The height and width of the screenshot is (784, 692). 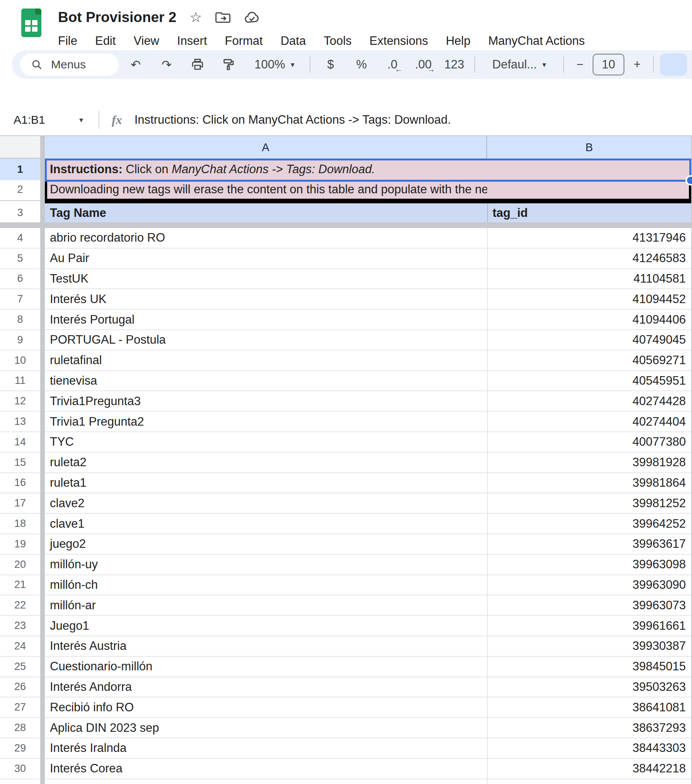 What do you see at coordinates (589, 544) in the screenshot?
I see `tag-id-cell: 39963617` at bounding box center [589, 544].